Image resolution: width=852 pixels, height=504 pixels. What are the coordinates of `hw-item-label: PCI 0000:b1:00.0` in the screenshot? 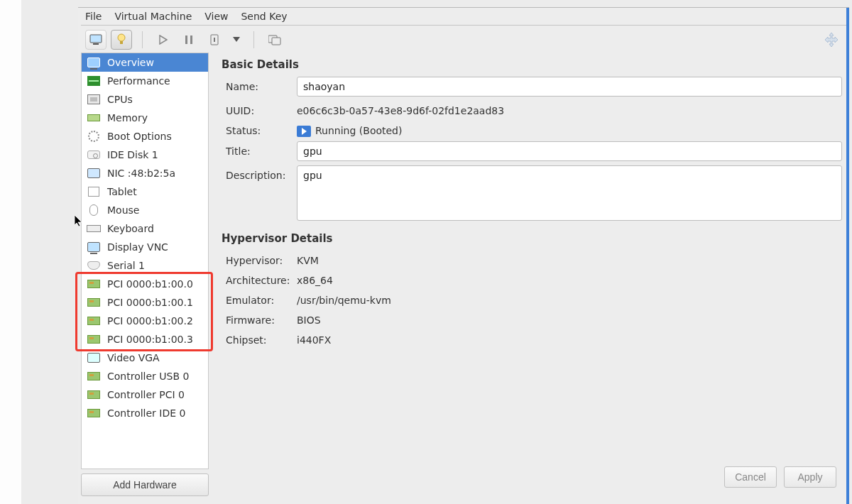 It's located at (151, 284).